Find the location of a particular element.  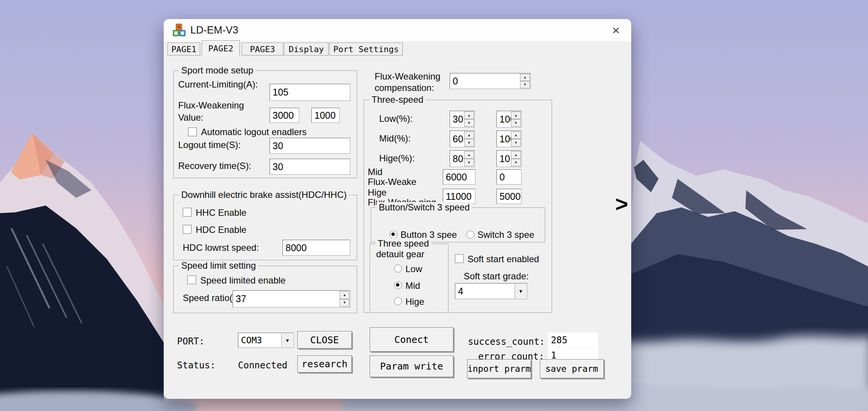

gear-low-radio is located at coordinates (398, 269).